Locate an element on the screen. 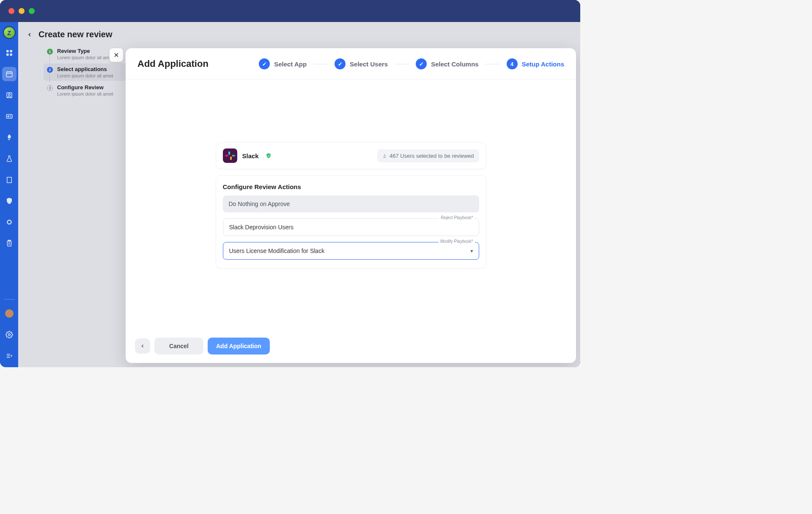 The height and width of the screenshot is (514, 812). step-label: Select Columns is located at coordinates (455, 64).